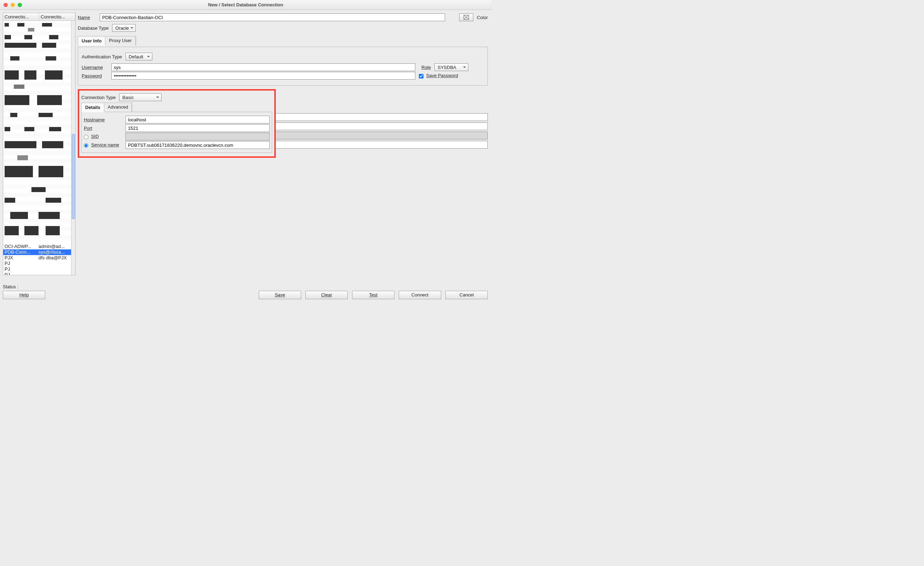 The height and width of the screenshot is (566, 924). Describe the element at coordinates (103, 120) in the screenshot. I see `hostname-label: Hostname` at that location.